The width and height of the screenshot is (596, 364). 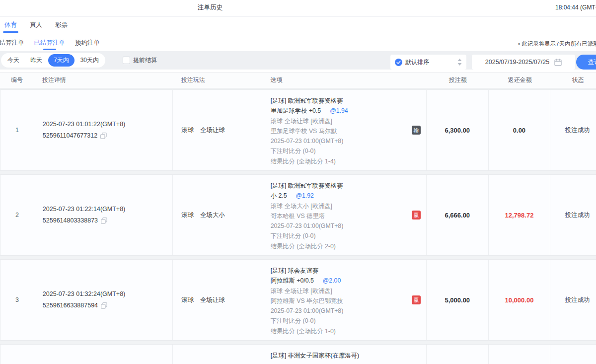 What do you see at coordinates (103, 130) in the screenshot?
I see `bet-details-cell: 2025-07-23 01:01:22(GMT+8) 5259611047677…` at bounding box center [103, 130].